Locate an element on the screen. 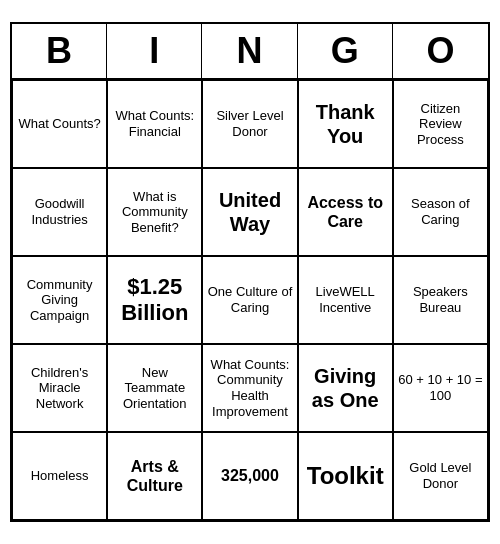 The image size is (500, 544). bingo-cell: $1.25 Billion is located at coordinates (154, 300).